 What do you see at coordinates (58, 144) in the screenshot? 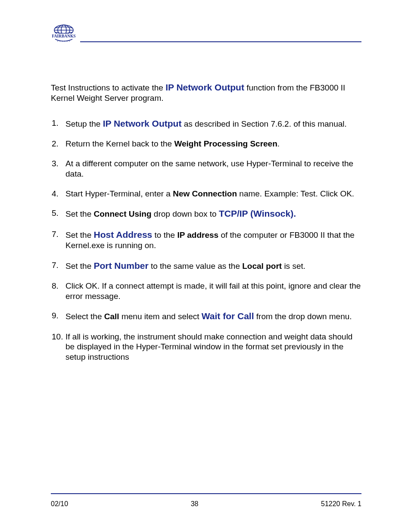
I see `step-number: 2.` at bounding box center [58, 144].